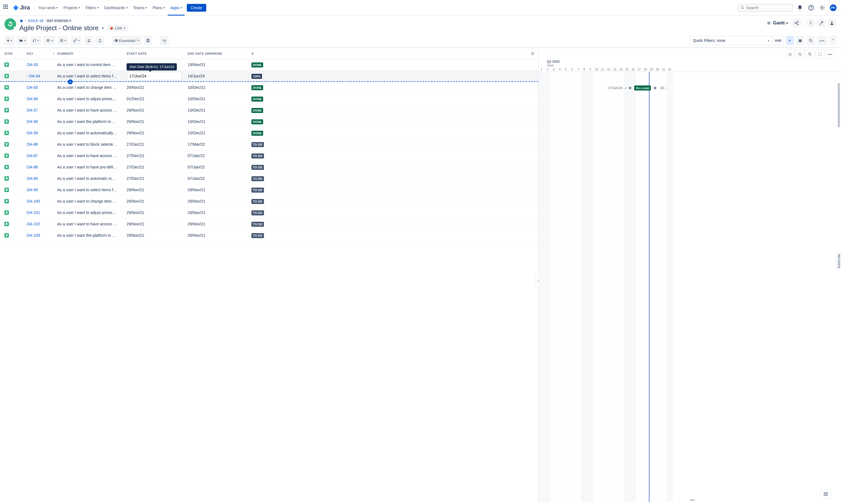 The width and height of the screenshot is (841, 504). Describe the element at coordinates (269, 145) in the screenshot. I see `table-row: ⋮⋮ OA-86 As a user I want to block selec…` at that location.